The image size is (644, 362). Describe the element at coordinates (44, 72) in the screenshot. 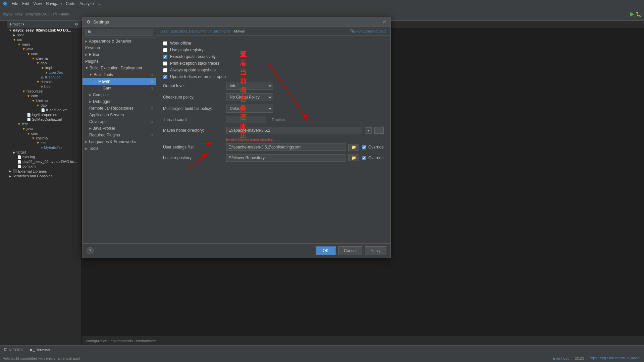

I see `tree-userdao: ● UserDao` at that location.